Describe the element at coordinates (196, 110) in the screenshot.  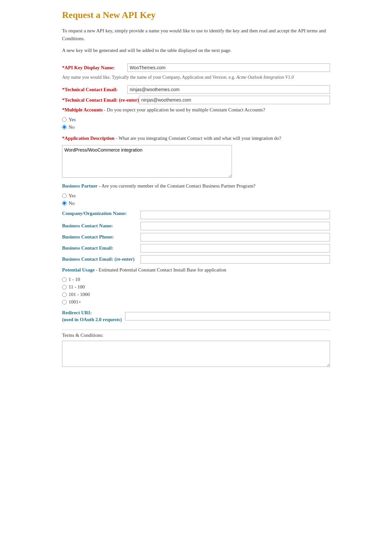
I see `multiple-accounts-label-block: *Multiple Accounts - Do you expect your …` at that location.